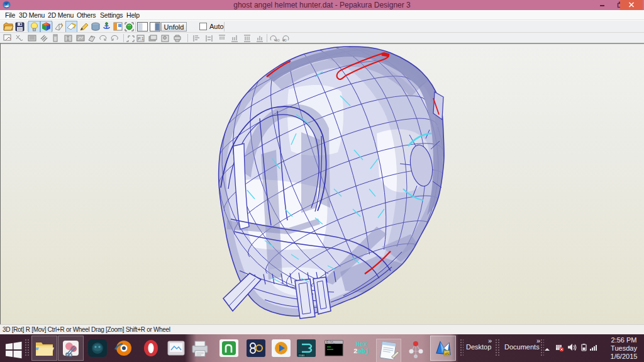 Image resolution: width=644 pixels, height=362 pixels. I want to click on svg-text: Hex, so click(362, 345).